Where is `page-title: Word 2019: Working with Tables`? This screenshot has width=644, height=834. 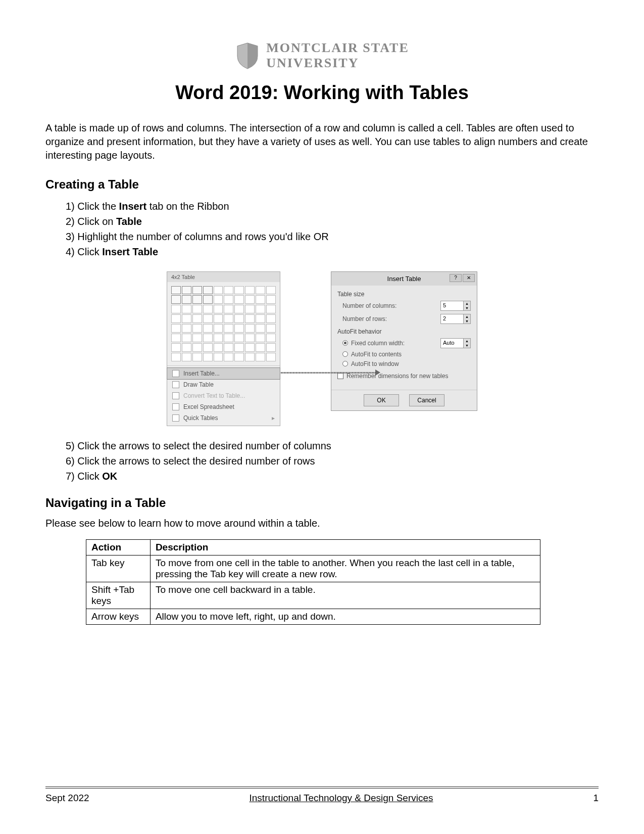 page-title: Word 2019: Working with Tables is located at coordinates (322, 93).